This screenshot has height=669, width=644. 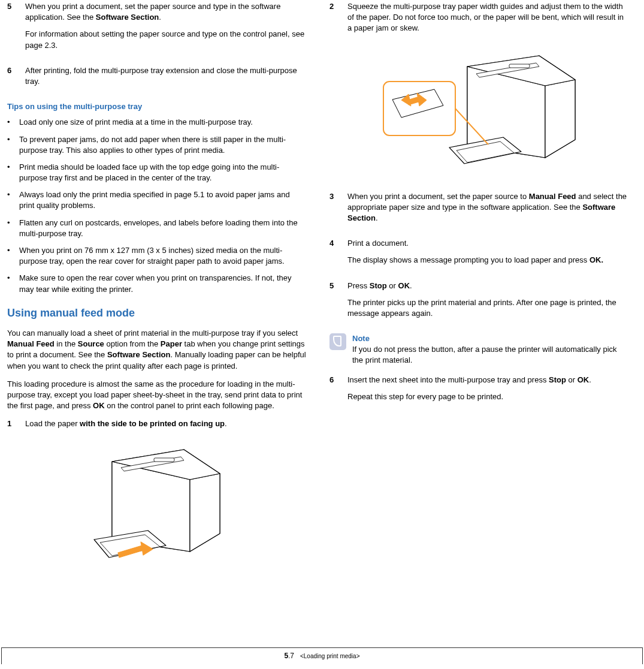 What do you see at coordinates (157, 427) in the screenshot?
I see `step-1: 1 Load the paper with the side to be pri…` at bounding box center [157, 427].